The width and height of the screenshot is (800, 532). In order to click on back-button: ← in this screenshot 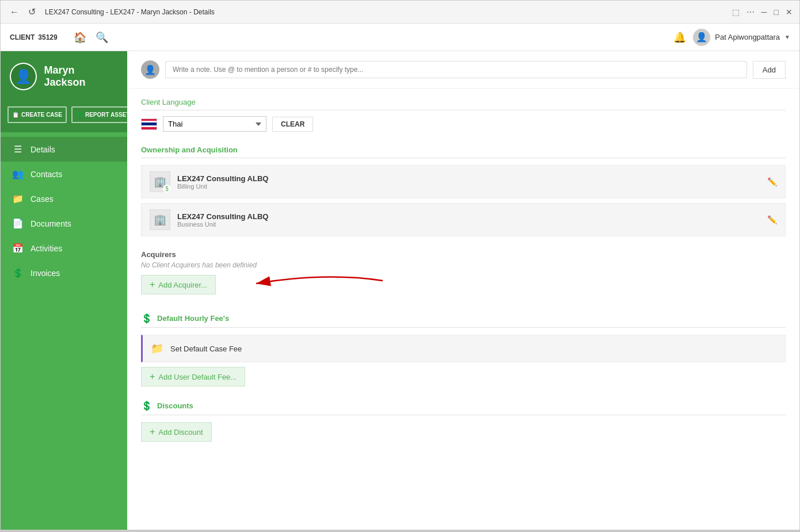, I will do `click(14, 12)`.